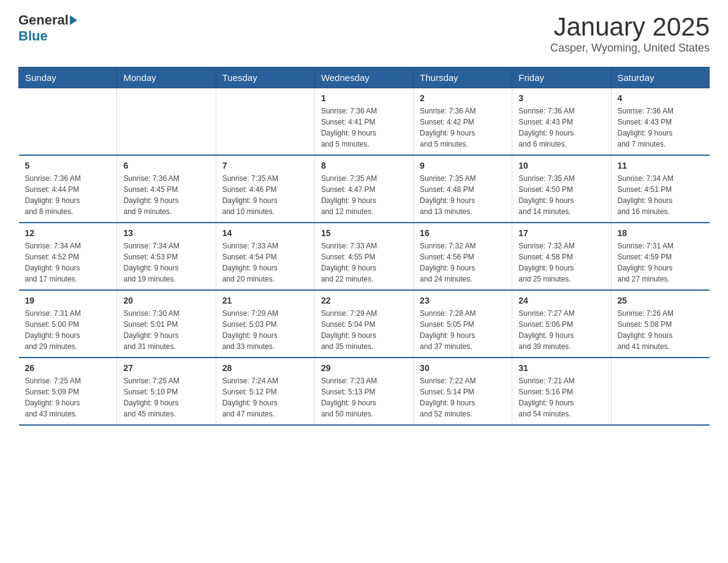 The image size is (728, 563). What do you see at coordinates (561, 324) in the screenshot?
I see `calendar-cell: 24Sunrise: 7:27 AMSunset: 5:06 PMDayligh…` at bounding box center [561, 324].